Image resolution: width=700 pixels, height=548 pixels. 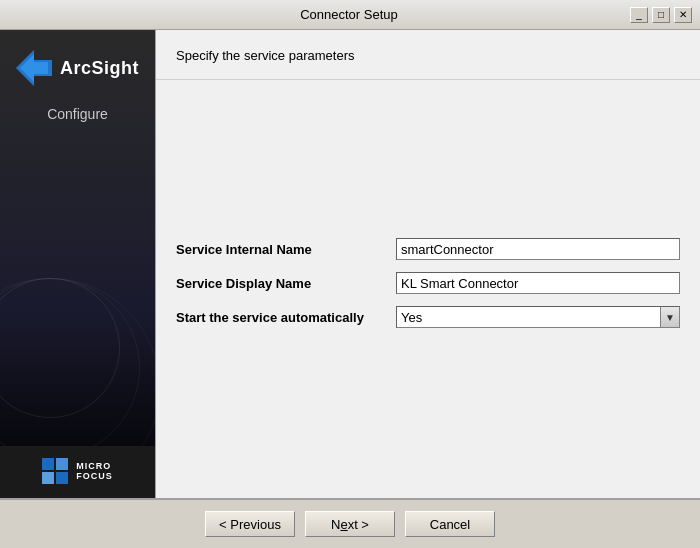 I want to click on service-display-name-input, so click(x=538, y=283).